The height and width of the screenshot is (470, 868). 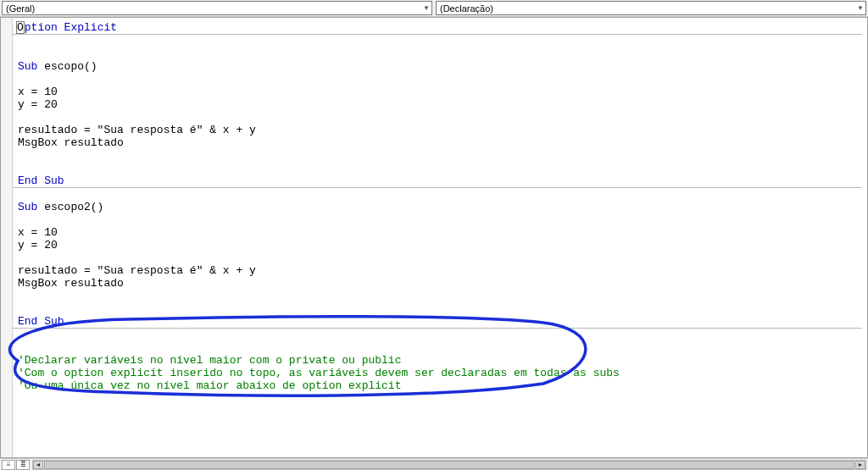 What do you see at coordinates (7, 237) in the screenshot?
I see `editor-margin` at bounding box center [7, 237].